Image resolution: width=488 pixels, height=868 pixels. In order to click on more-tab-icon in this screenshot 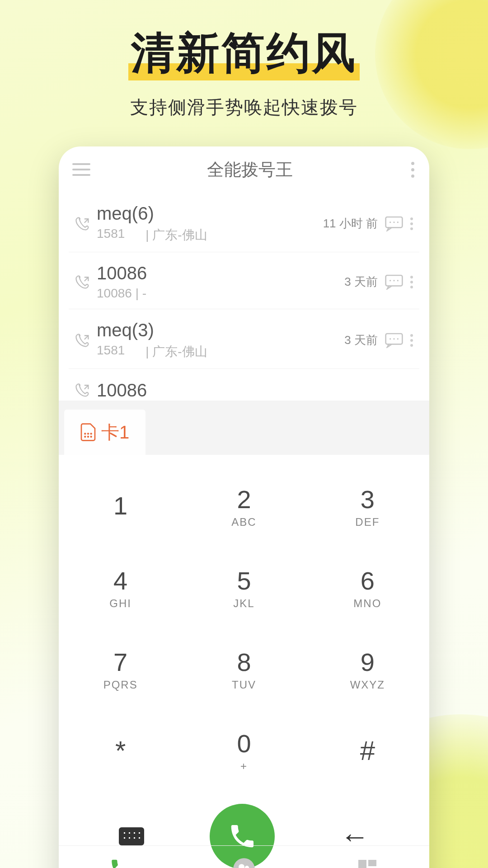, I will do `click(367, 863)`.